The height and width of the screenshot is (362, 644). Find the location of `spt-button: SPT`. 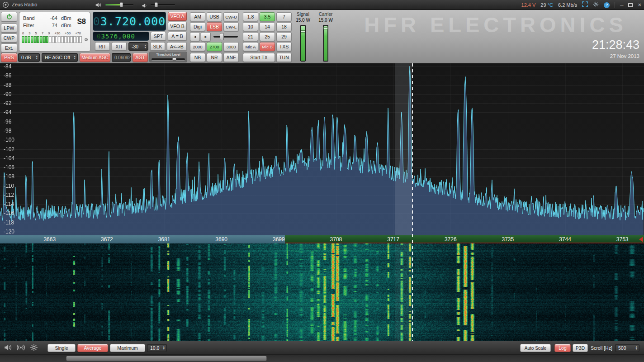

spt-button: SPT is located at coordinates (158, 36).